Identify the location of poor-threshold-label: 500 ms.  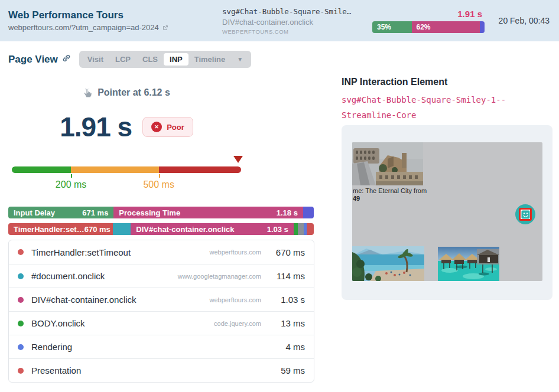
(158, 185).